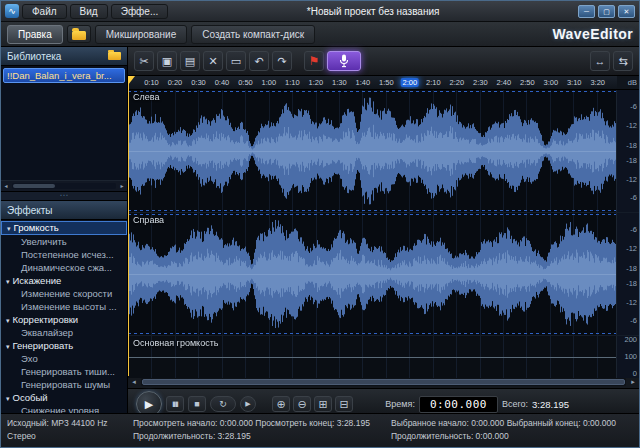  What do you see at coordinates (79, 34) in the screenshot?
I see `open-file-folder-button` at bounding box center [79, 34].